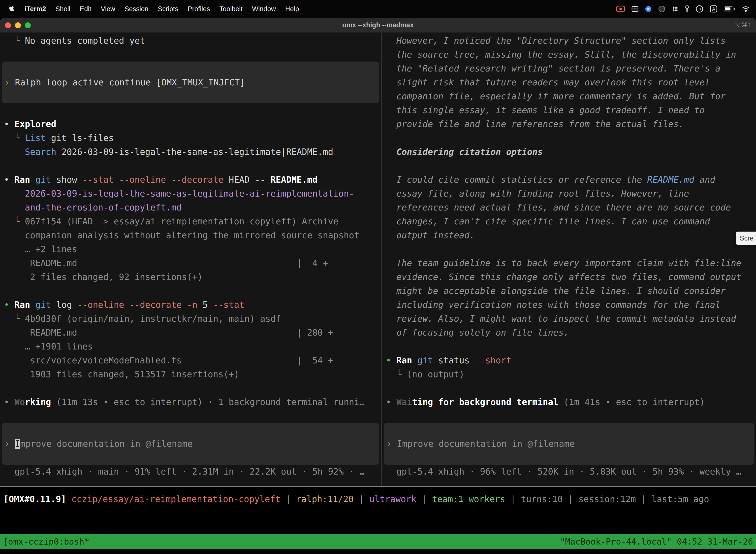 This screenshot has width=756, height=554. What do you see at coordinates (166, 263) in the screenshot?
I see `text-segment: README.md | 4 +` at bounding box center [166, 263].